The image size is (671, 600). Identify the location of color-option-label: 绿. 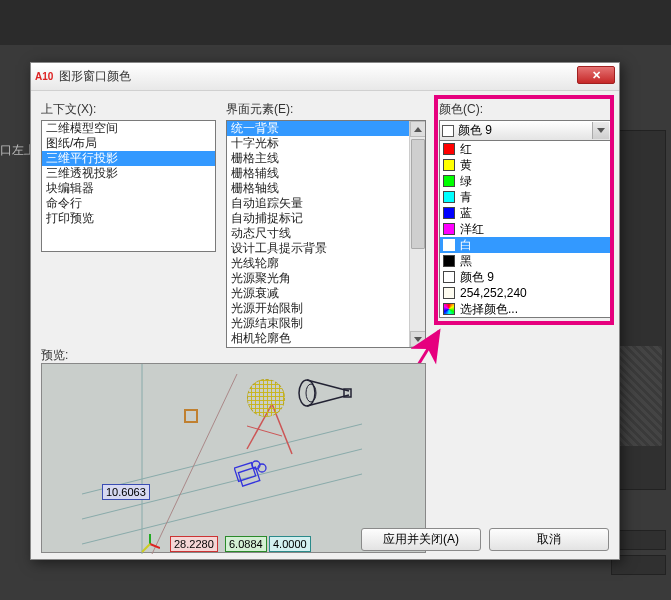
(466, 182).